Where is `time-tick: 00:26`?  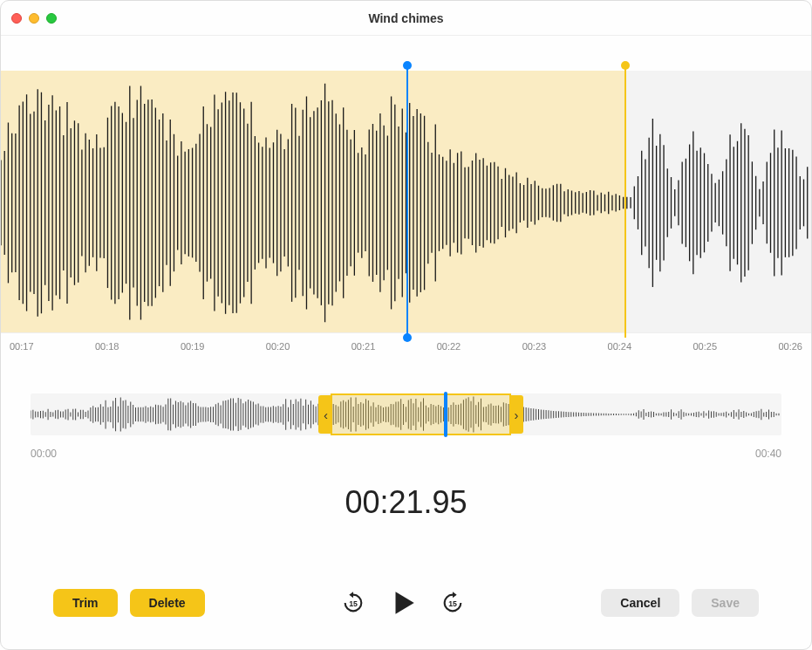 time-tick: 00:26 is located at coordinates (790, 346).